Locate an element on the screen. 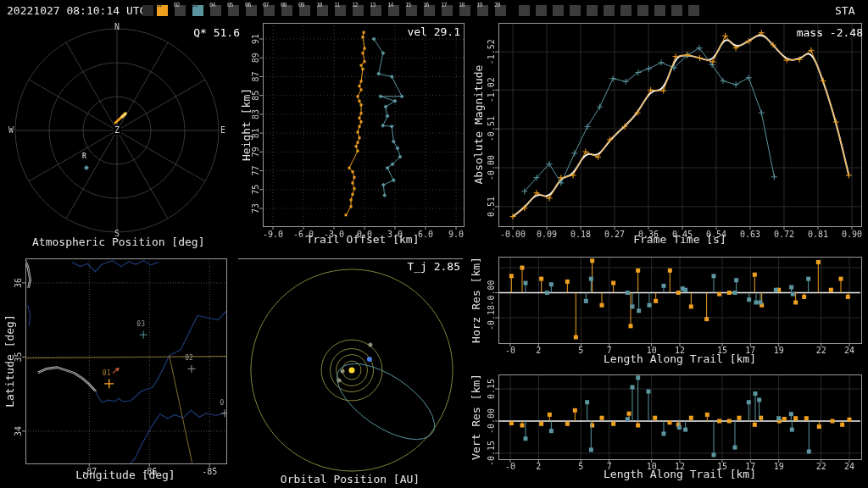  frame-box-17: 17 is located at coordinates (448, 10).